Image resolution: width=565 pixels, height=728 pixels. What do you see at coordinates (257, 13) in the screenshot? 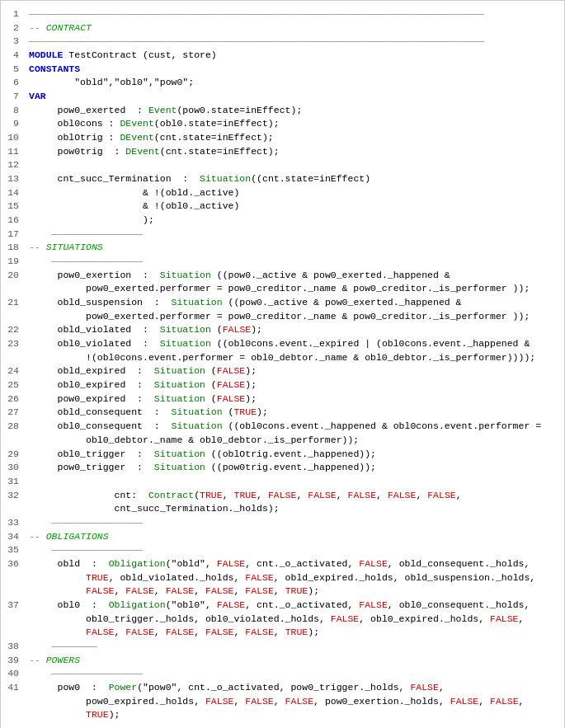
I see `code-token: ————————————————————————————————————————…` at bounding box center [257, 13].